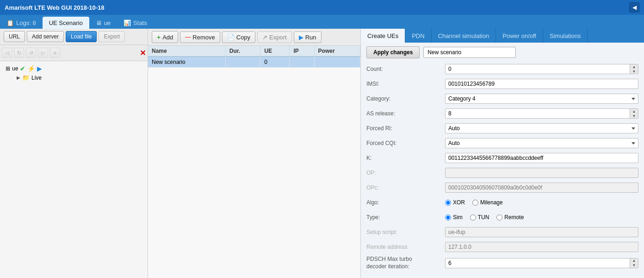  What do you see at coordinates (406, 99) in the screenshot?
I see `label-category: Category:` at bounding box center [406, 99].